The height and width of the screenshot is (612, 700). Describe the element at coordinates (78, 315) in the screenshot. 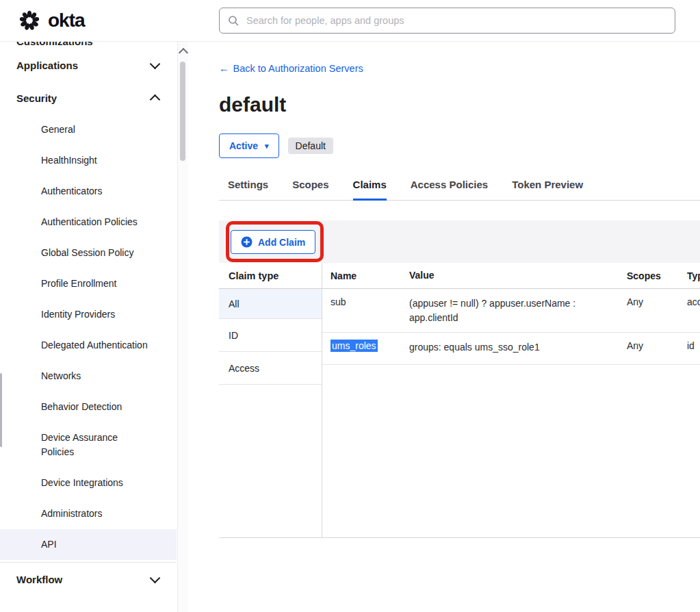

I see `sidebar-item-label: Identity Providers` at that location.